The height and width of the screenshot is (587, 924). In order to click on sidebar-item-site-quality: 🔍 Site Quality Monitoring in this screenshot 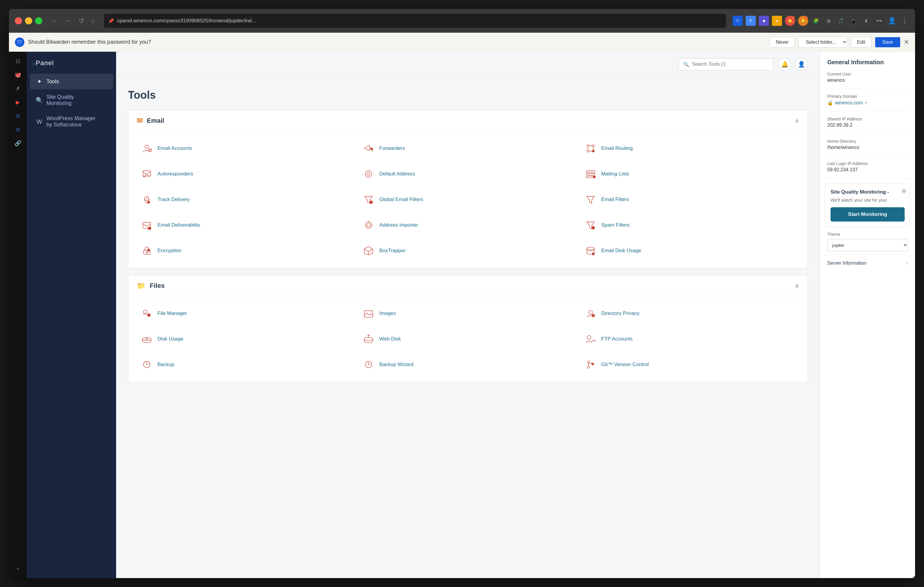, I will do `click(71, 100)`.